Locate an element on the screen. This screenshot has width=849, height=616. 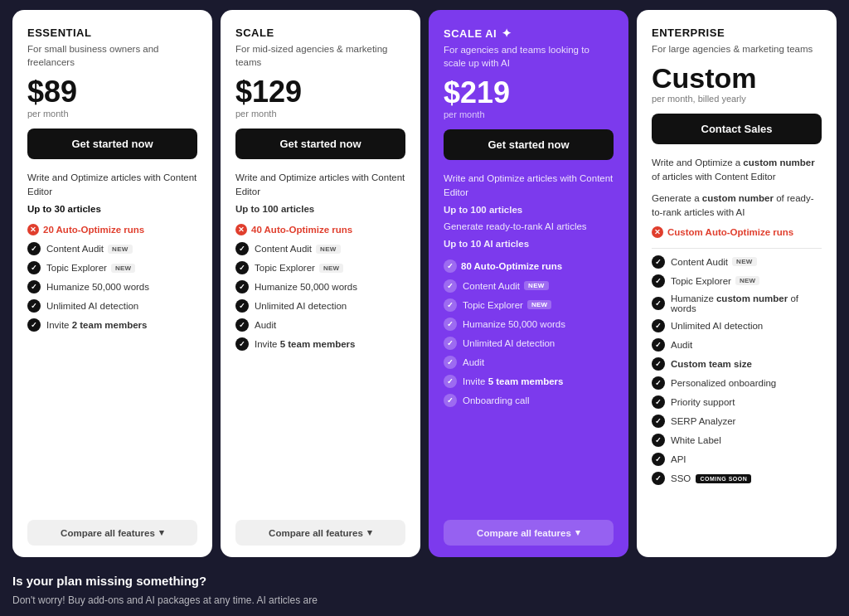
auto-optimize-scaleai: 80 Auto-Optimize runs is located at coordinates (529, 266).